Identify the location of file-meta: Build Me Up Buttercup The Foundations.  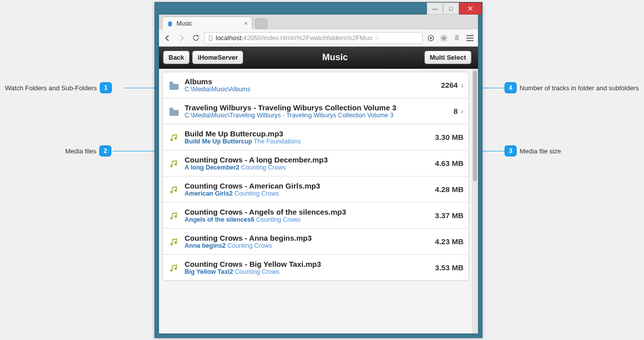
(308, 141).